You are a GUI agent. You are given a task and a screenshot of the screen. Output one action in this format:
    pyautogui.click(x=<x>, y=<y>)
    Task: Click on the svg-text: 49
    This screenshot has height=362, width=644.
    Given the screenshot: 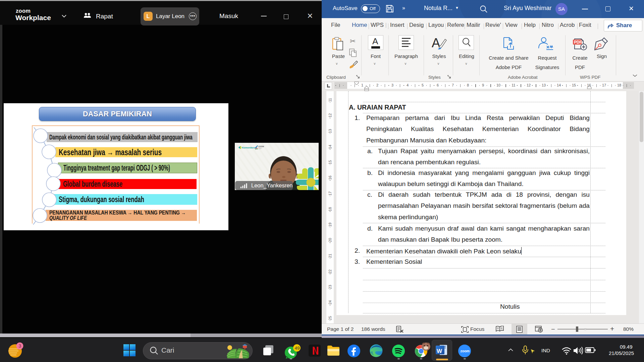 What is the action you would take?
    pyautogui.click(x=297, y=348)
    